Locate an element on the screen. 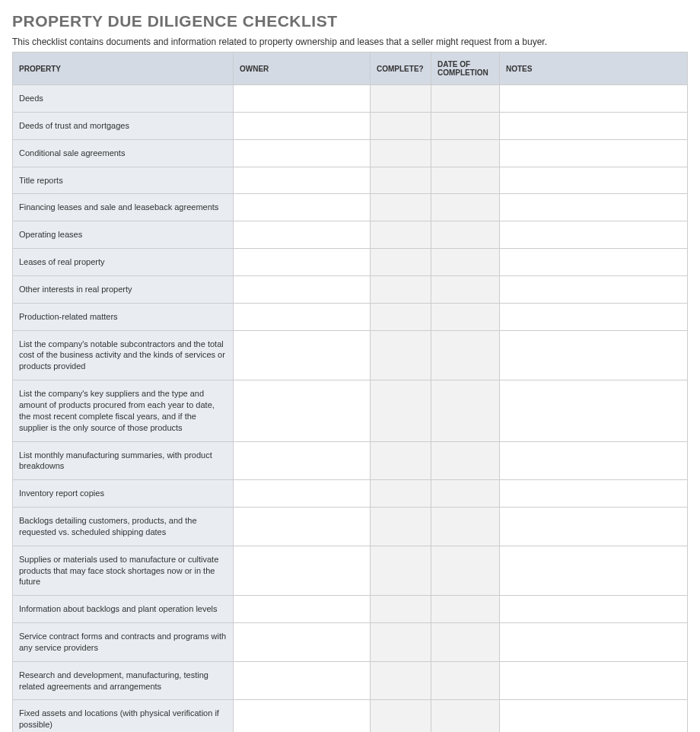 Image resolution: width=700 pixels, height=732 pixels. page-description: This checklist contains documents and in… is located at coordinates (350, 42).